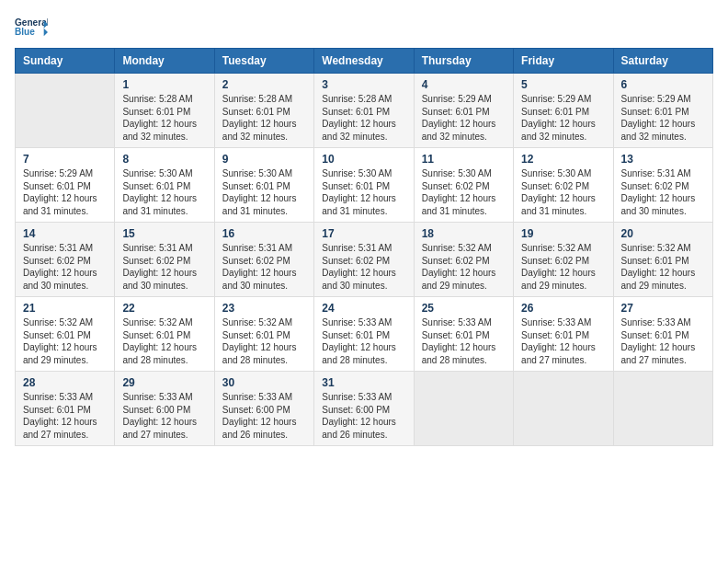 The width and height of the screenshot is (728, 563). I want to click on day-number: 13, so click(664, 159).